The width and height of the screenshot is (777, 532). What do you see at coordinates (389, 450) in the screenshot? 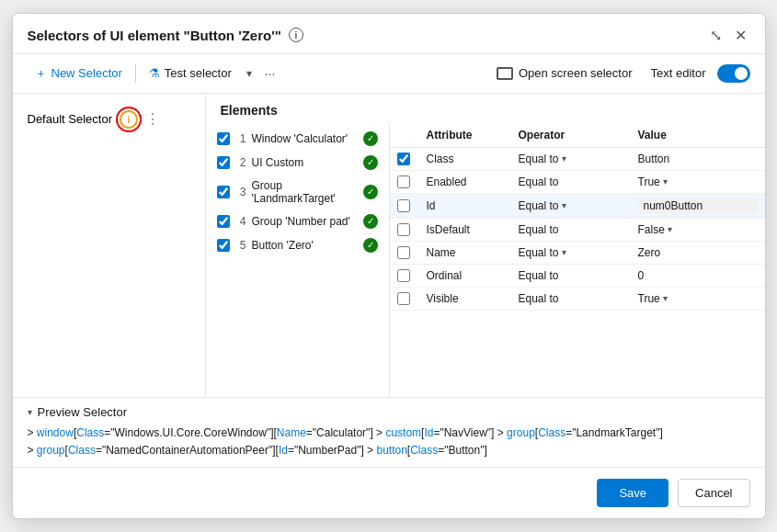
I see `preview-line-2: > group[Class="NamedContainerAutomationP…` at bounding box center [389, 450].